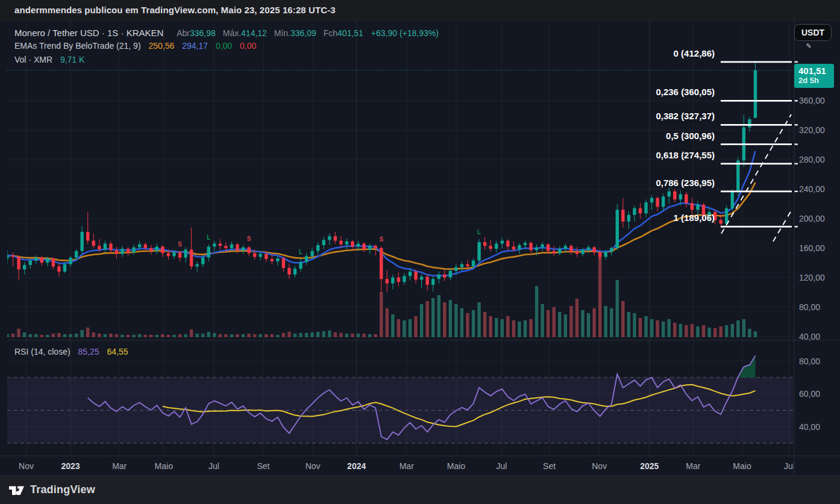 Image resolution: width=840 pixels, height=504 pixels. What do you see at coordinates (756, 174) in the screenshot?
I see `trendline` at bounding box center [756, 174].